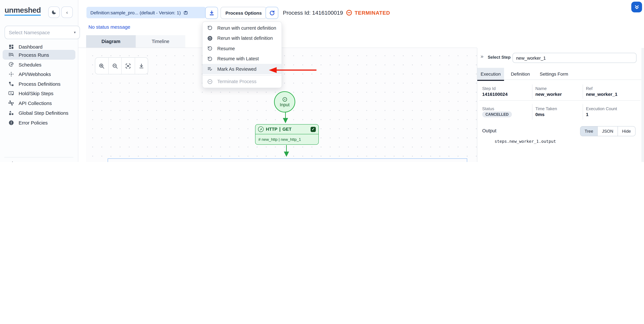 The image size is (644, 324). Describe the element at coordinates (288, 160) in the screenshot. I see `parallel-header: Parallel` at that location.